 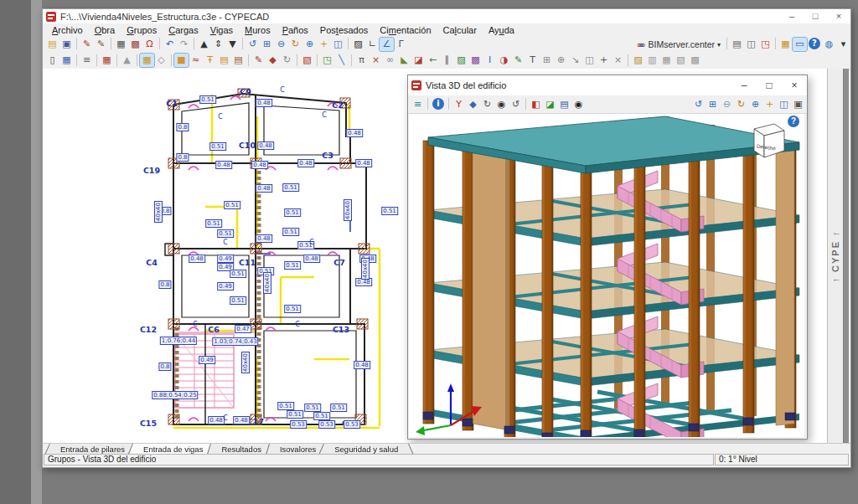 What do you see at coordinates (460, 30) in the screenshot?
I see `menu-calcular: Calcular` at bounding box center [460, 30].